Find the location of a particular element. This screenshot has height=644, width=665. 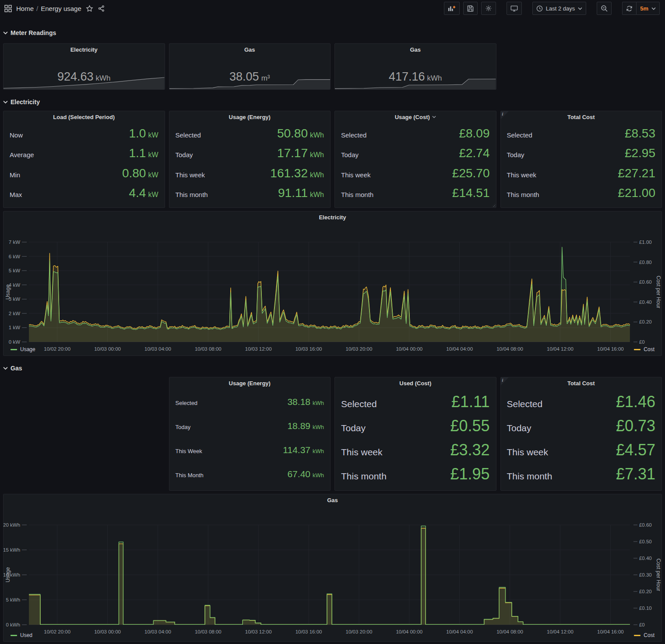

stat-row: Selected£8.53 is located at coordinates (581, 134).